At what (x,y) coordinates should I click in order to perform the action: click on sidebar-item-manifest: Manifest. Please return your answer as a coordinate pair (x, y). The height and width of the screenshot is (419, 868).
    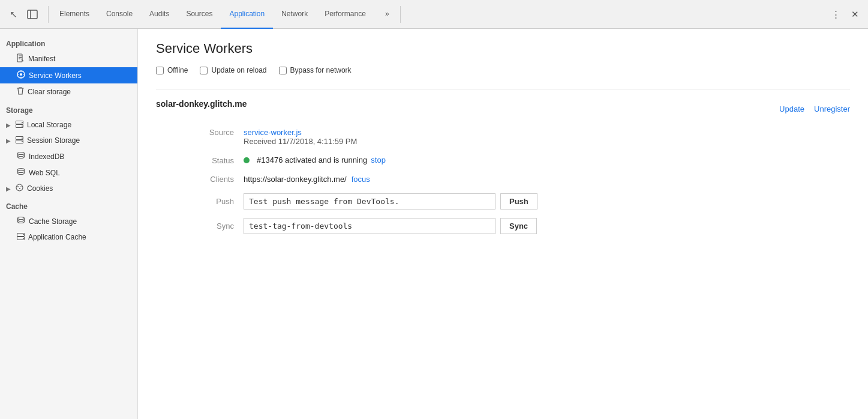
    Looking at the image, I should click on (68, 59).